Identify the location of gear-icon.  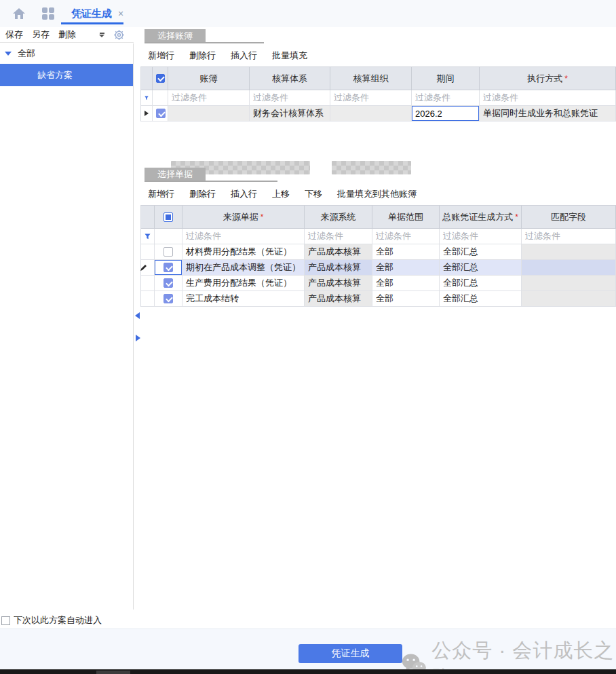
(119, 35).